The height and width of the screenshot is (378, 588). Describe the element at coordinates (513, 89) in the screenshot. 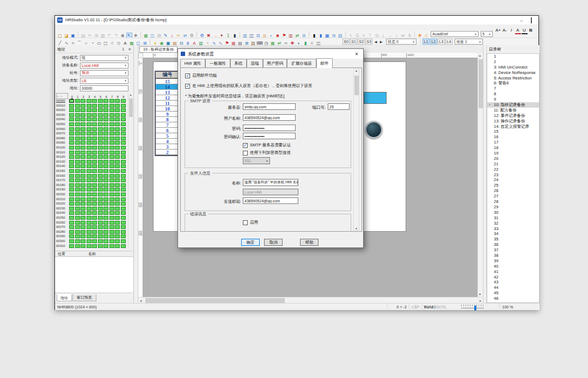

I see `tree-item: 7` at that location.